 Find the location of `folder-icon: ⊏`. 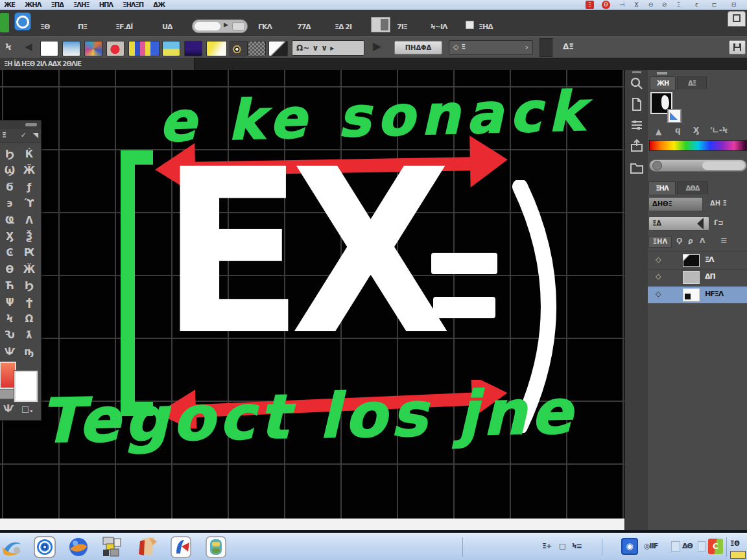

folder-icon: ⊏ is located at coordinates (715, 5).